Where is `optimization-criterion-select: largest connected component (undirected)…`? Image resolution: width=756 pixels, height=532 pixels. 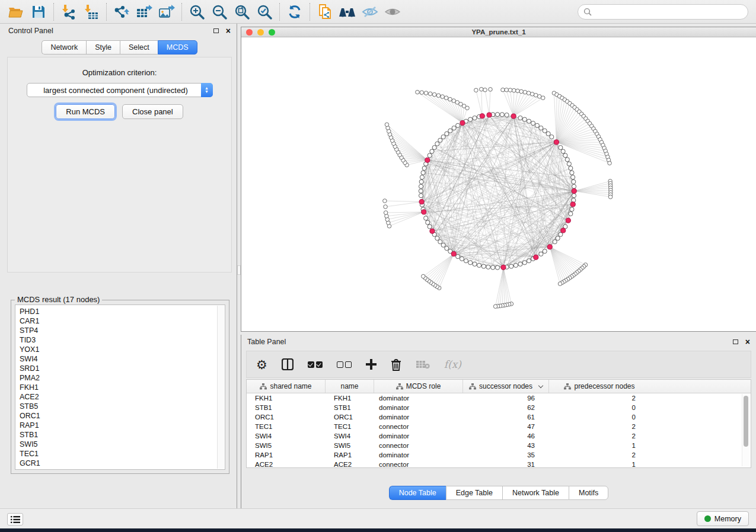 optimization-criterion-select: largest connected component (undirected)… is located at coordinates (120, 90).